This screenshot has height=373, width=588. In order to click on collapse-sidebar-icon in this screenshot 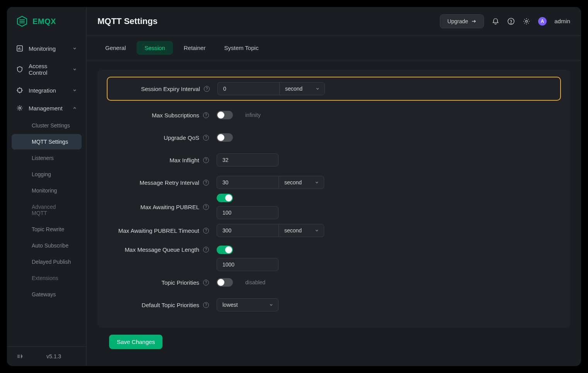, I will do `click(20, 356)`.